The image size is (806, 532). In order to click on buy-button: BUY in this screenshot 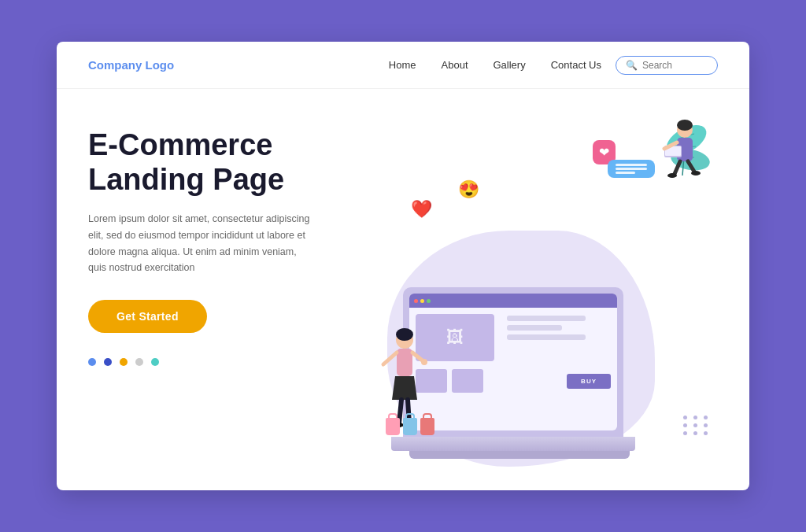, I will do `click(589, 381)`.